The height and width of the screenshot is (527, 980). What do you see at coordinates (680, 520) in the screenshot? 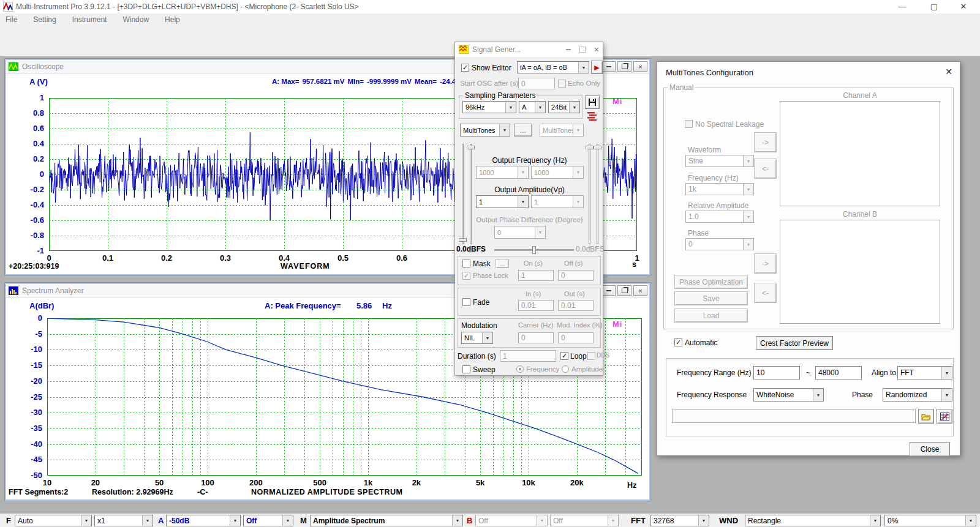
I see `fft-size-combo: 32768▼` at bounding box center [680, 520].